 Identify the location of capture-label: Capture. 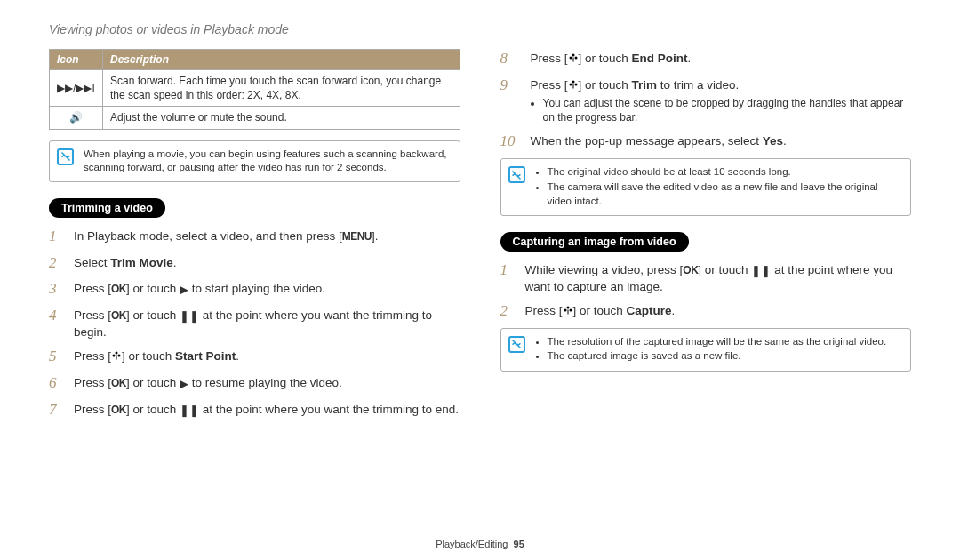
(649, 311).